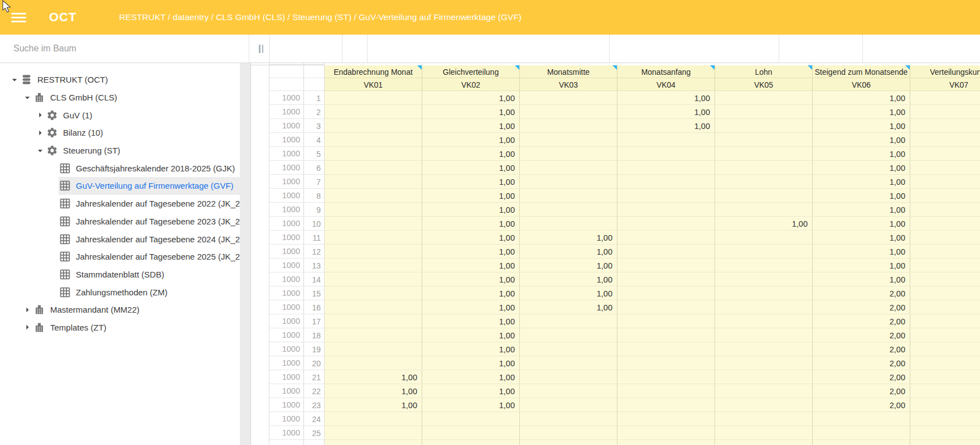  Describe the element at coordinates (861, 251) in the screenshot. I see `cell-vk06-row-12: 1,00` at that location.